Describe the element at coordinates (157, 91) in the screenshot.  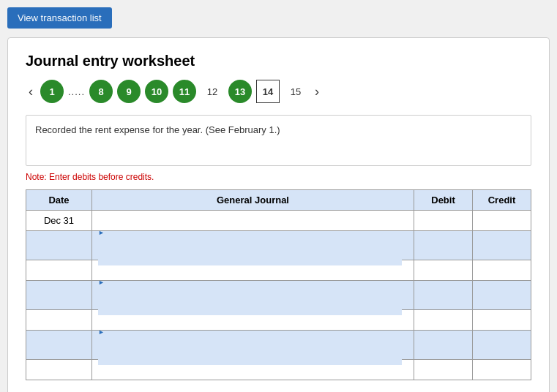
I see `page-bubble-10: 10` at that location.